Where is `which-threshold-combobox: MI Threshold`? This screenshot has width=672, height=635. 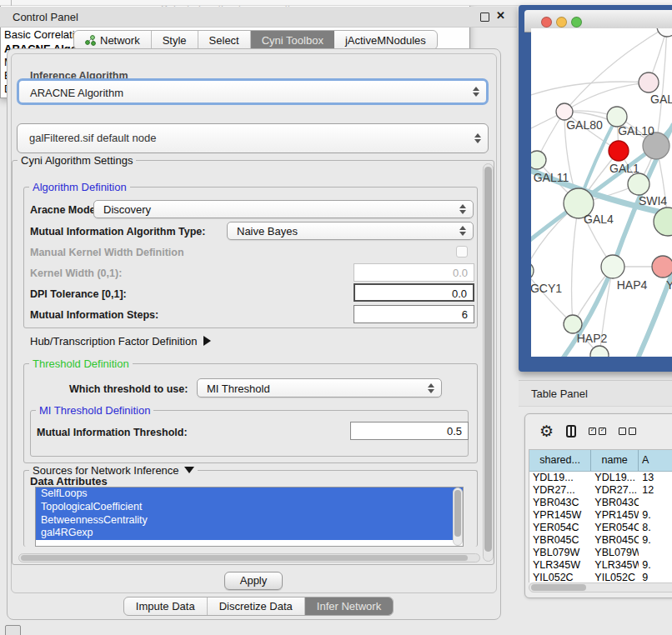
which-threshold-combobox: MI Threshold is located at coordinates (319, 388).